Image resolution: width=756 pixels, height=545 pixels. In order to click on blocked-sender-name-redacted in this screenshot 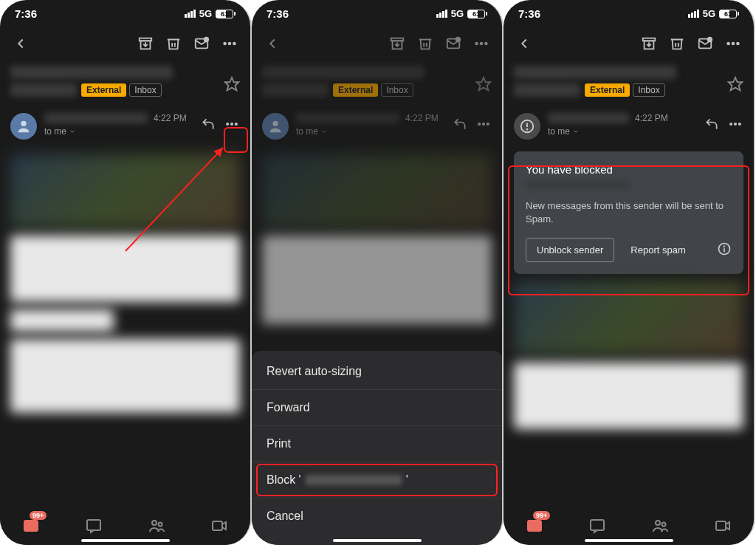, I will do `click(577, 185)`.